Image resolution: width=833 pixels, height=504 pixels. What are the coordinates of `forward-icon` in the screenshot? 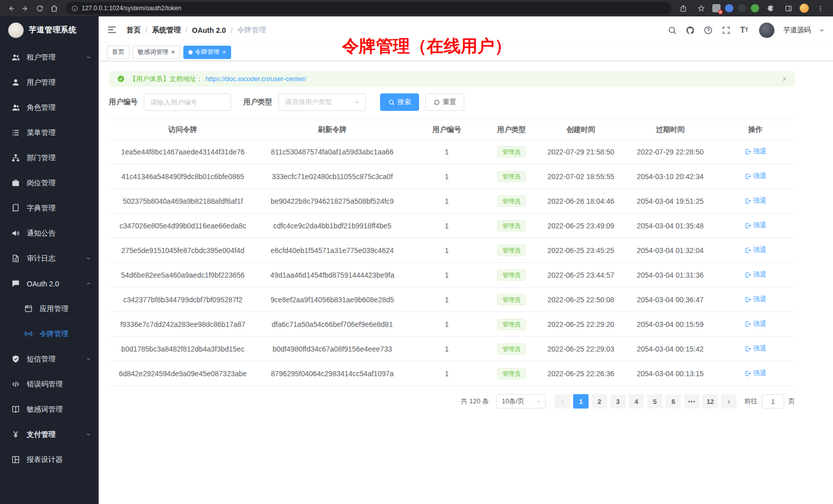 It's located at (25, 8).